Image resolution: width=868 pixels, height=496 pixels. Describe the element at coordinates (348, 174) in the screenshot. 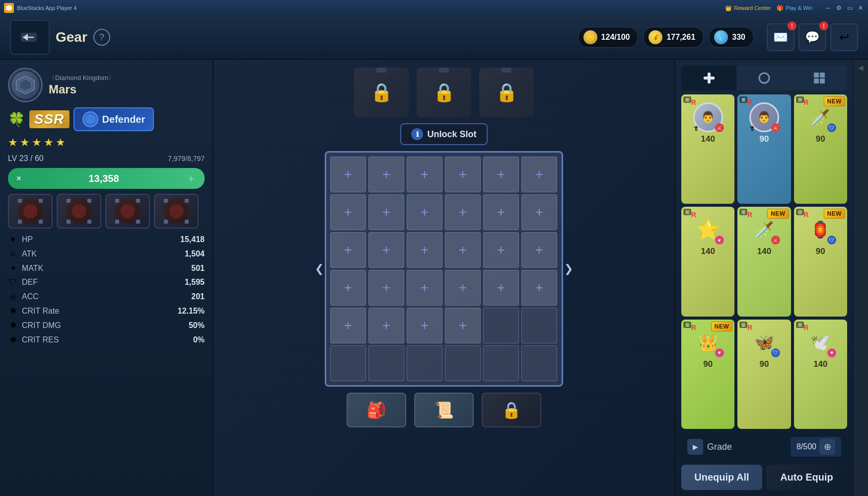

I see `grid-cell-1-1: +` at that location.